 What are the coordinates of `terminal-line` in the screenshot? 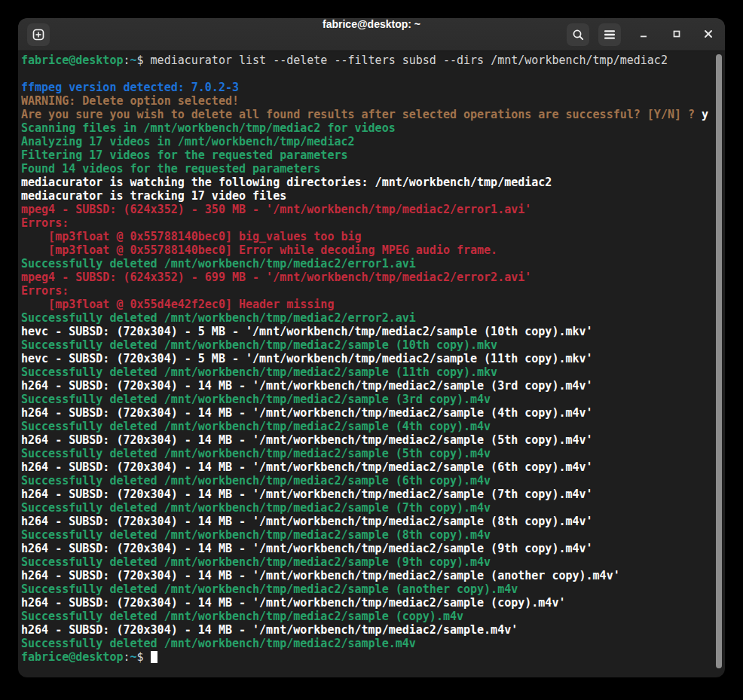 It's located at (366, 74).